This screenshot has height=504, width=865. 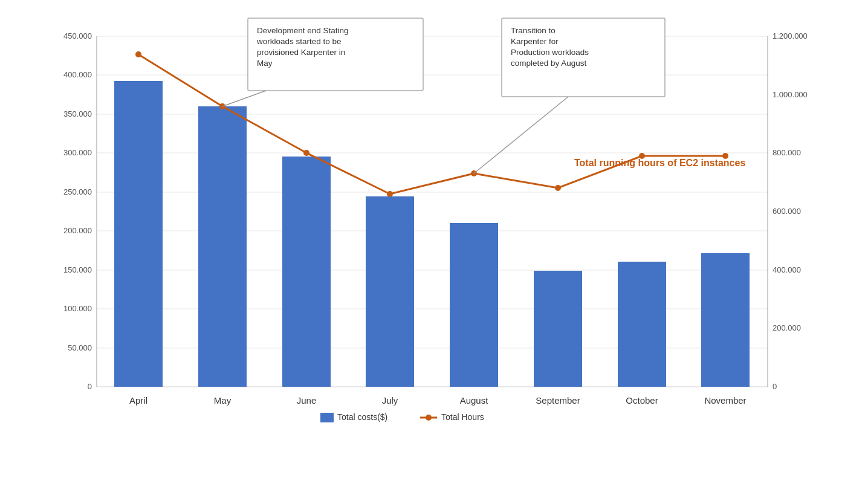 I want to click on left-tick-450k: 450.000, so click(x=77, y=36).